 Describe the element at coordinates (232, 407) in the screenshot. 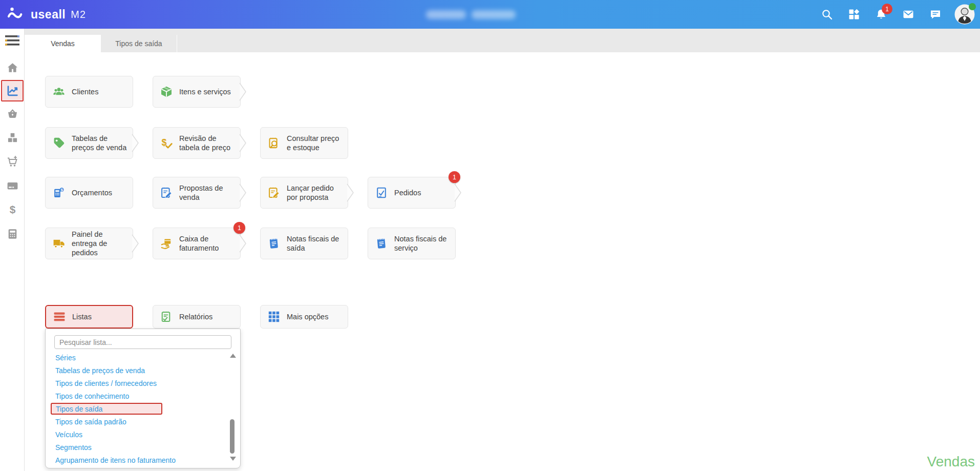

I see `dropdown-scrollbar` at that location.